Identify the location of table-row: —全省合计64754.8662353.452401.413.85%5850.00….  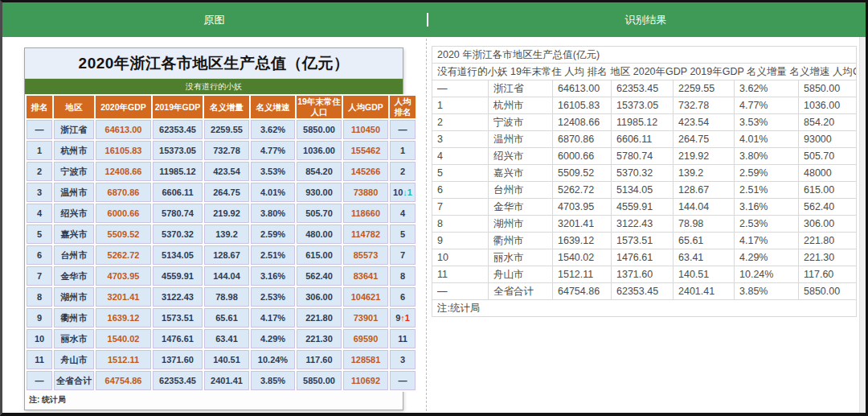
(221, 381).